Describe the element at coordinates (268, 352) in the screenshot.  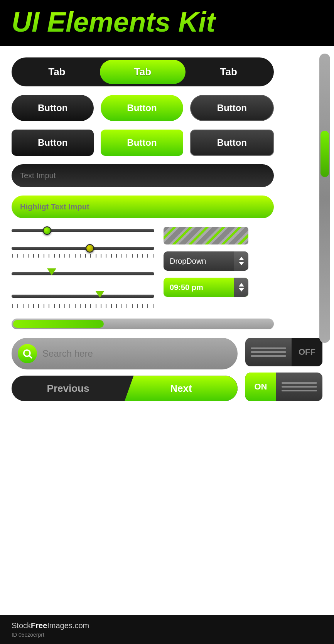
I see `toggle-off-lines` at that location.